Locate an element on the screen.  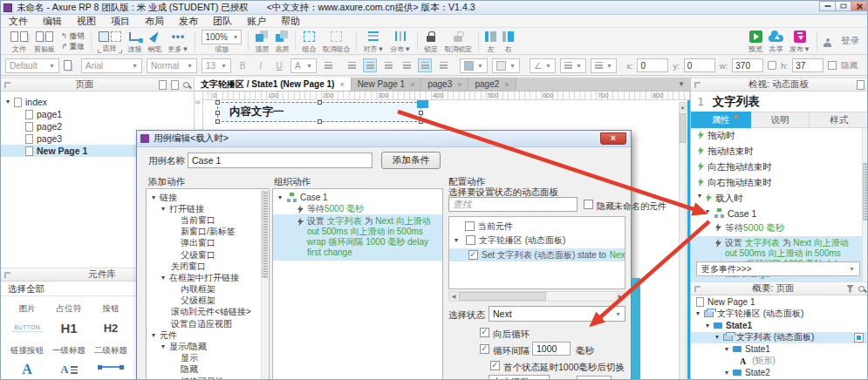
menu-account: 账户 is located at coordinates (256, 21).